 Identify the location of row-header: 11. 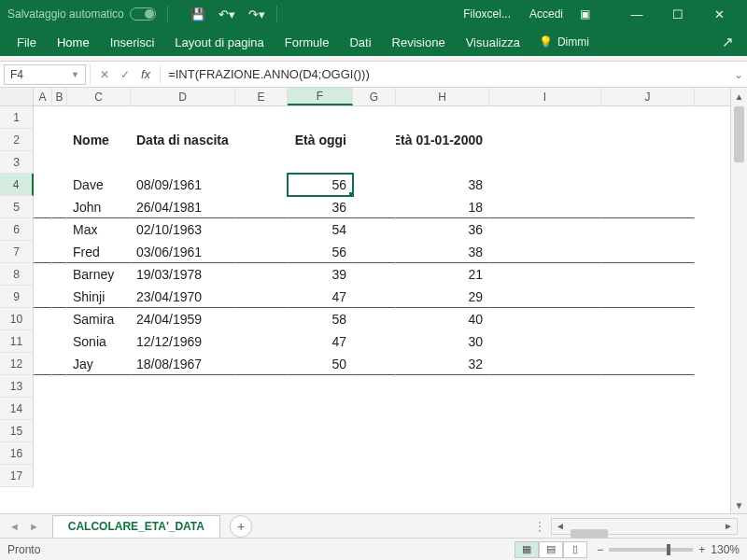
(17, 342).